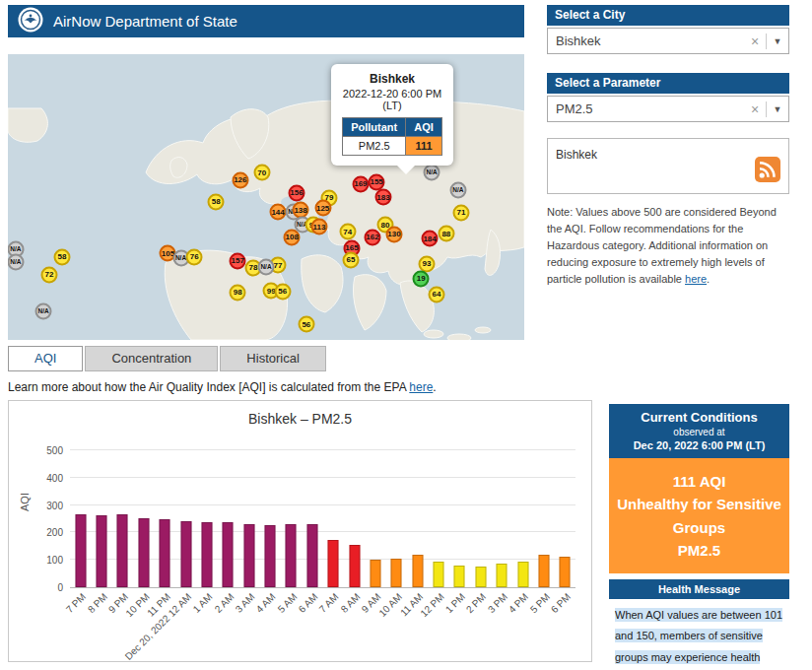 The image size is (812, 670). What do you see at coordinates (561, 603) in the screenshot?
I see `x-axis-tick-label: 6 PM` at bounding box center [561, 603].